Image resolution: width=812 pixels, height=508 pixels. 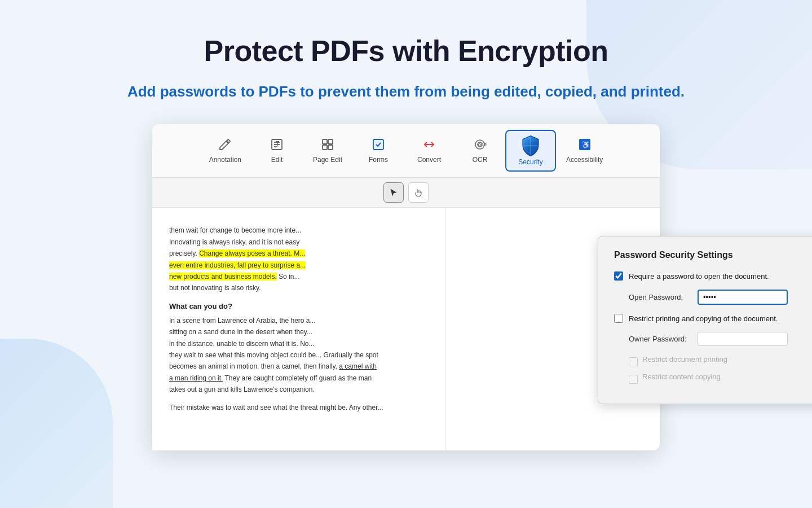 I want to click on svg-text: OCR, so click(x=483, y=144).